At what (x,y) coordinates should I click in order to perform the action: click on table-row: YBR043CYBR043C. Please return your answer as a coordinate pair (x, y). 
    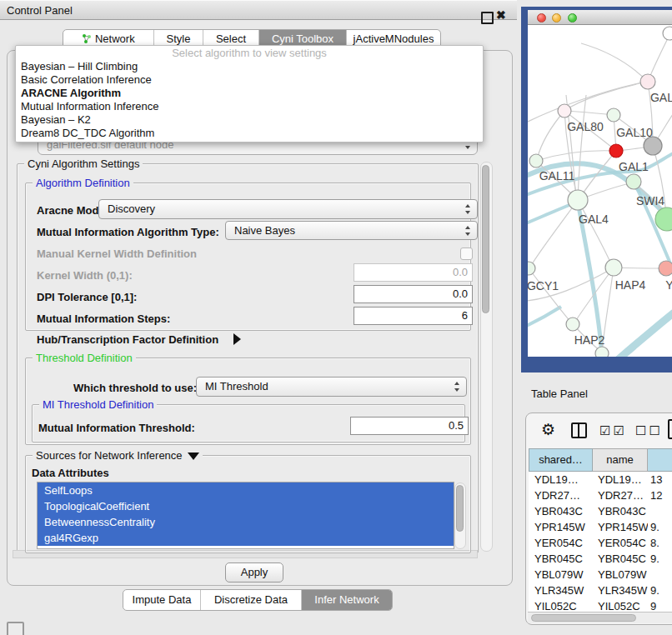
    Looking at the image, I should click on (600, 512).